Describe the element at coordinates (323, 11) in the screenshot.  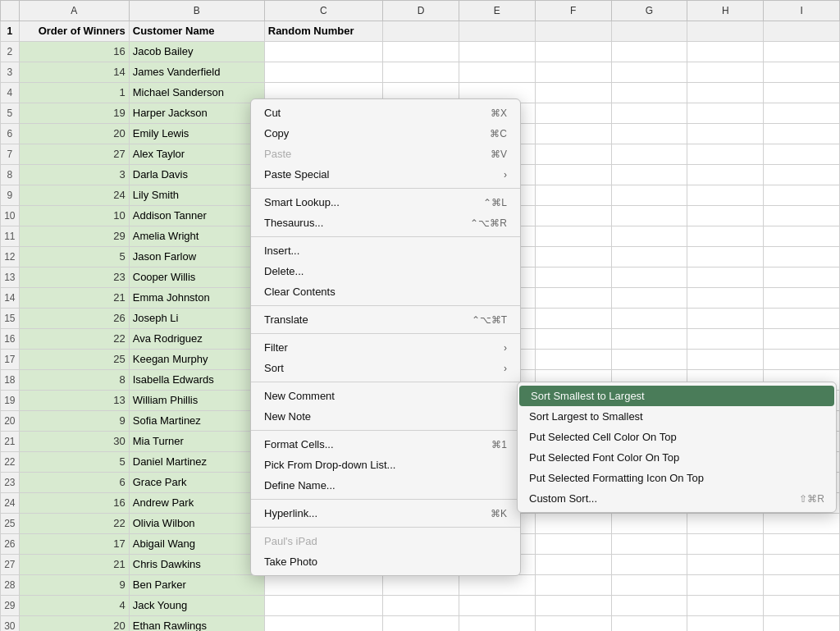
I see `col-header-c: C` at that location.